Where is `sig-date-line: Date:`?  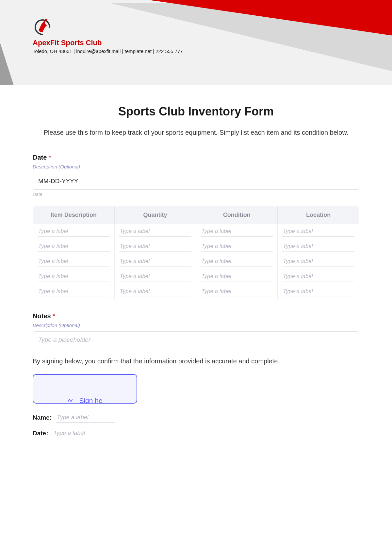
sig-date-line: Date: is located at coordinates (196, 433).